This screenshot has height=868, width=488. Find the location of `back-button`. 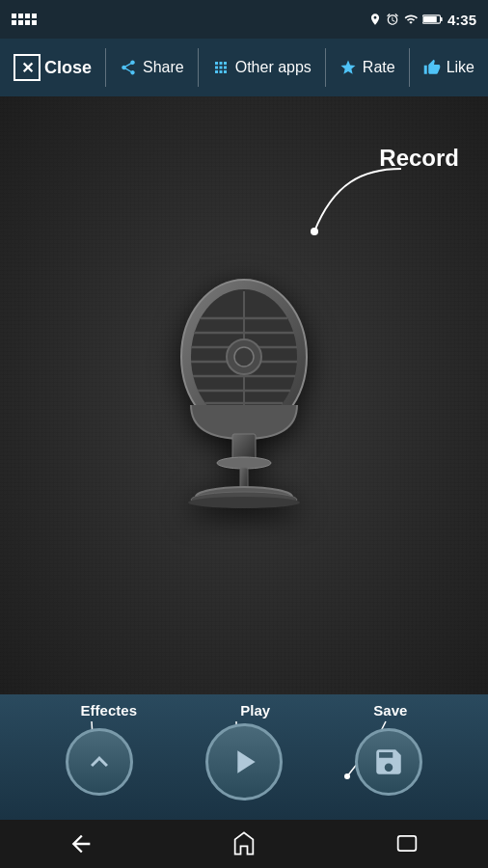

back-button is located at coordinates (81, 844).